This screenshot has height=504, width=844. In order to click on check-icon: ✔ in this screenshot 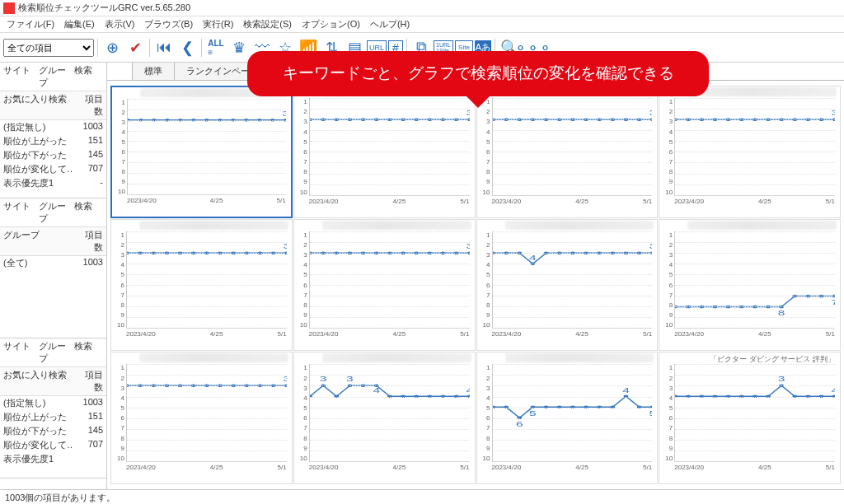, I will do `click(135, 48)`.